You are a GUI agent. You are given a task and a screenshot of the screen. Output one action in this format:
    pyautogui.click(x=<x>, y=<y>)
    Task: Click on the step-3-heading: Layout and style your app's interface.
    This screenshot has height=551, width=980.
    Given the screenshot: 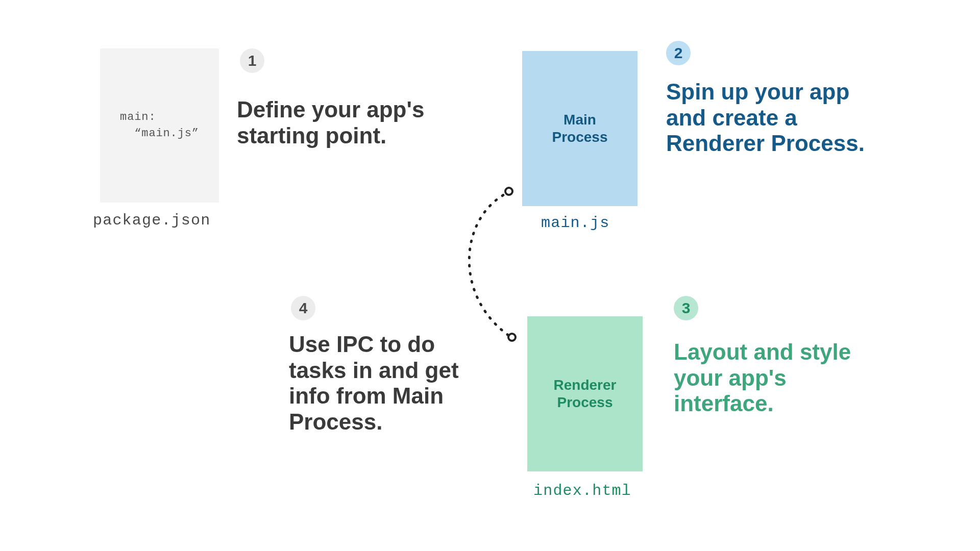 What is the action you would take?
    pyautogui.click(x=771, y=378)
    